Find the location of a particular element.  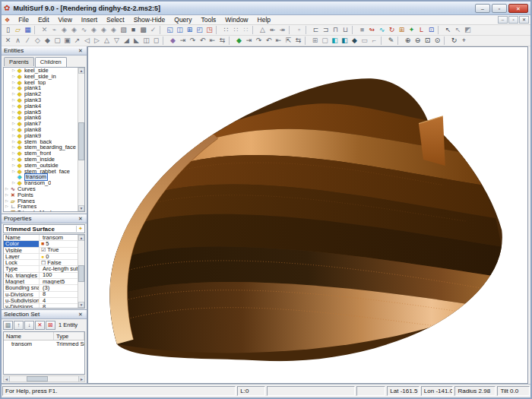

property-value: (3) is located at coordinates (59, 287).